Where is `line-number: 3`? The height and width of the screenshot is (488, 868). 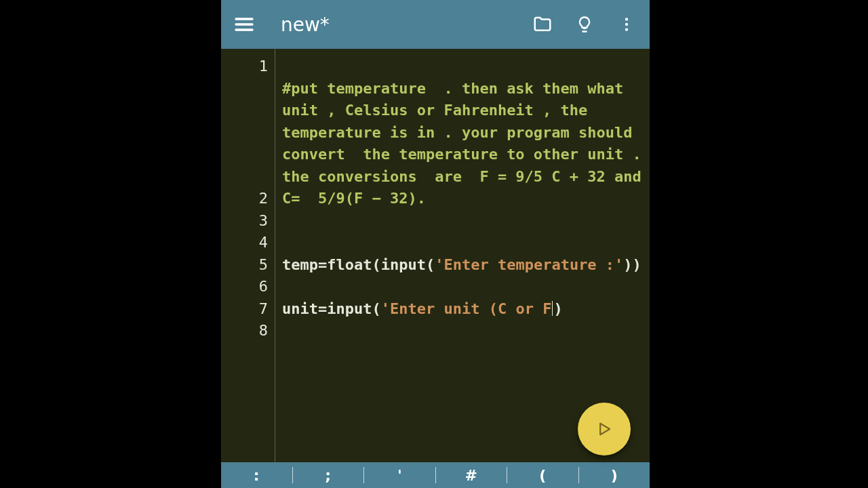 line-number: 3 is located at coordinates (244, 221).